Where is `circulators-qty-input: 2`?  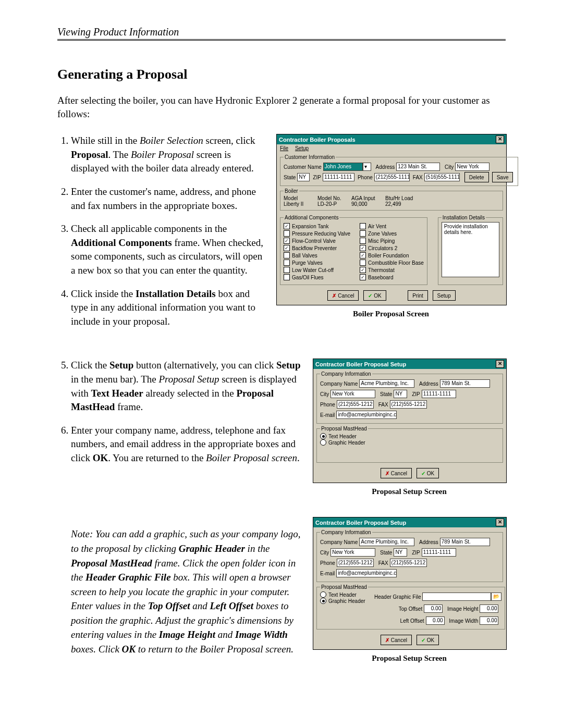 circulators-qty-input: 2 is located at coordinates (399, 248).